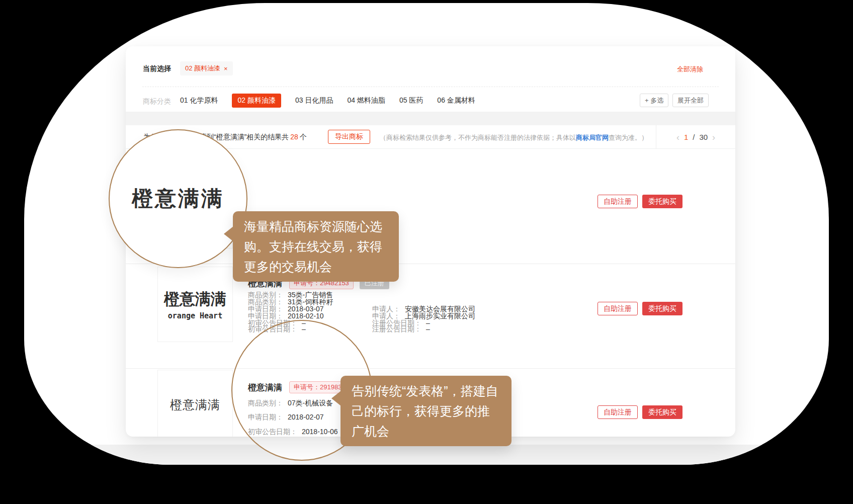  What do you see at coordinates (195, 304) in the screenshot?
I see `trademark-image-2: 橙意满满 orange Heart` at bounding box center [195, 304].